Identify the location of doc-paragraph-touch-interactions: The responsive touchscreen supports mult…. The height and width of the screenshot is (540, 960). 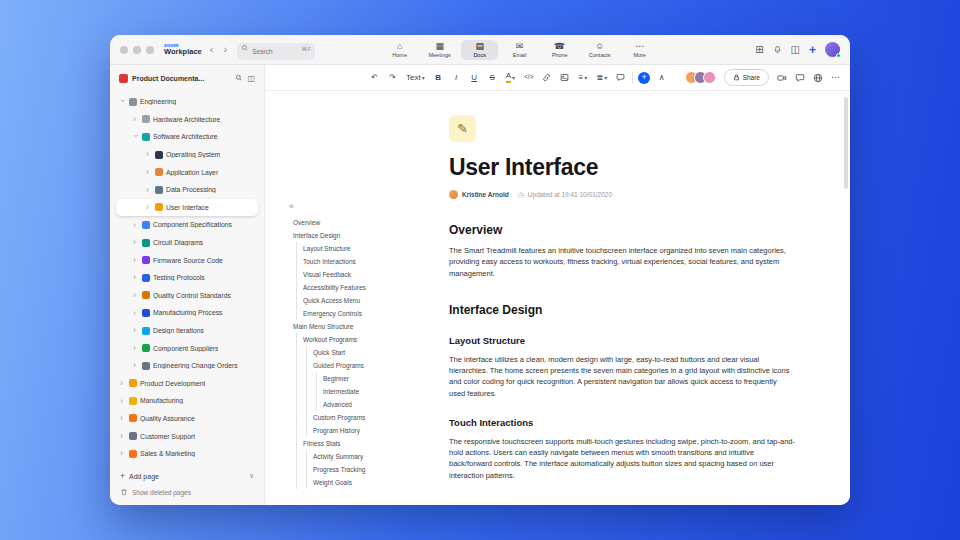
(622, 458).